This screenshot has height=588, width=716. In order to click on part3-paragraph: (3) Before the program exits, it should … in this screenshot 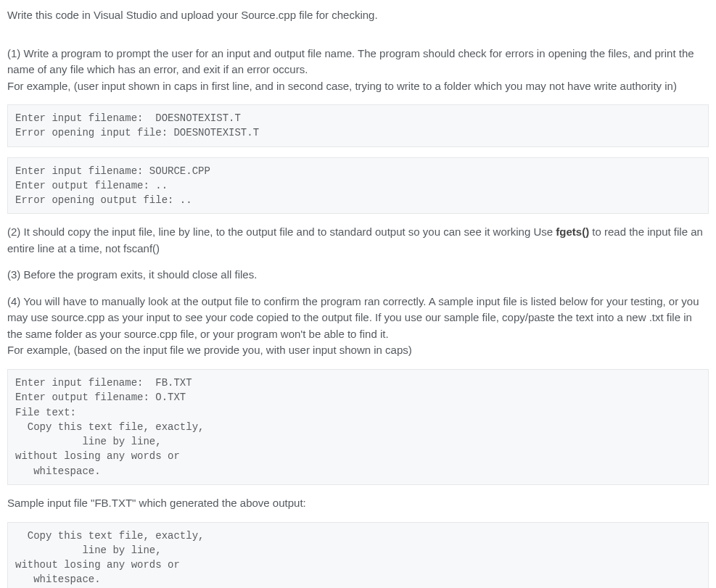, I will do `click(358, 276)`.